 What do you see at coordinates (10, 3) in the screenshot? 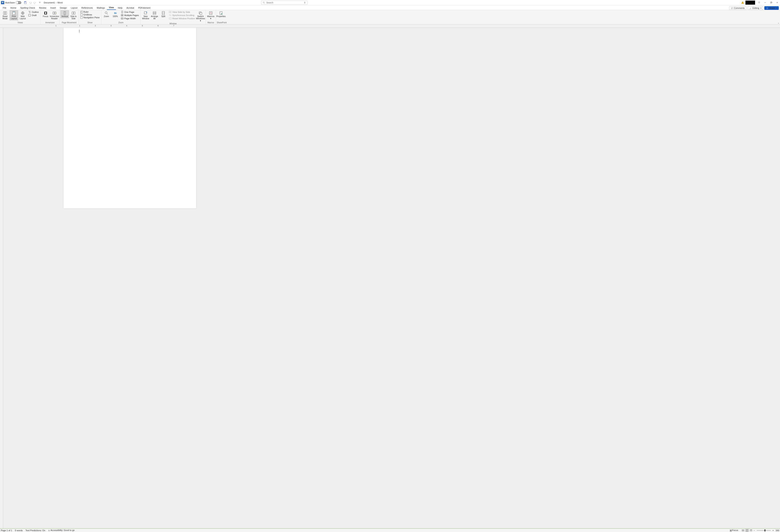
I see `autosave-label: AutoSave` at bounding box center [10, 3].